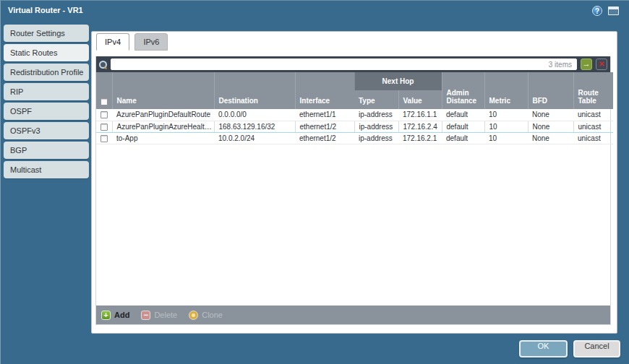 The height and width of the screenshot is (364, 629). Describe the element at coordinates (113, 42) in the screenshot. I see `tab-ipv4: IPv4` at that location.